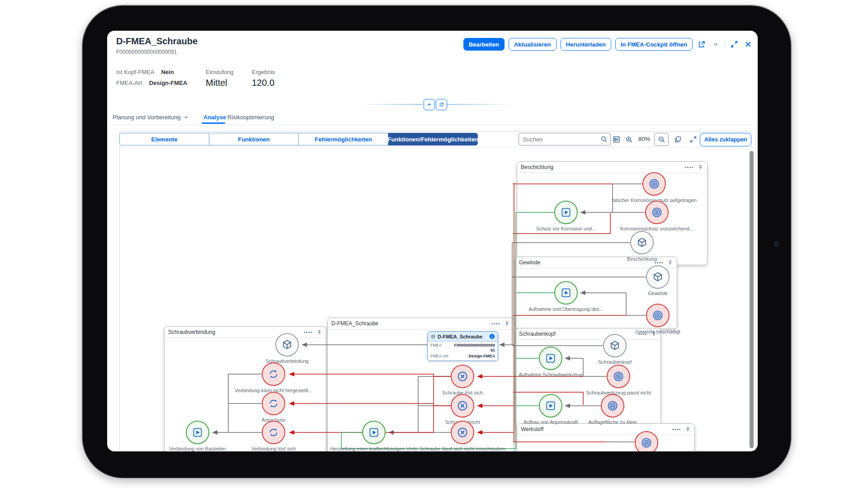 The image size is (868, 488). Describe the element at coordinates (484, 44) in the screenshot. I see `edit-button: Bearbeiten` at that location.